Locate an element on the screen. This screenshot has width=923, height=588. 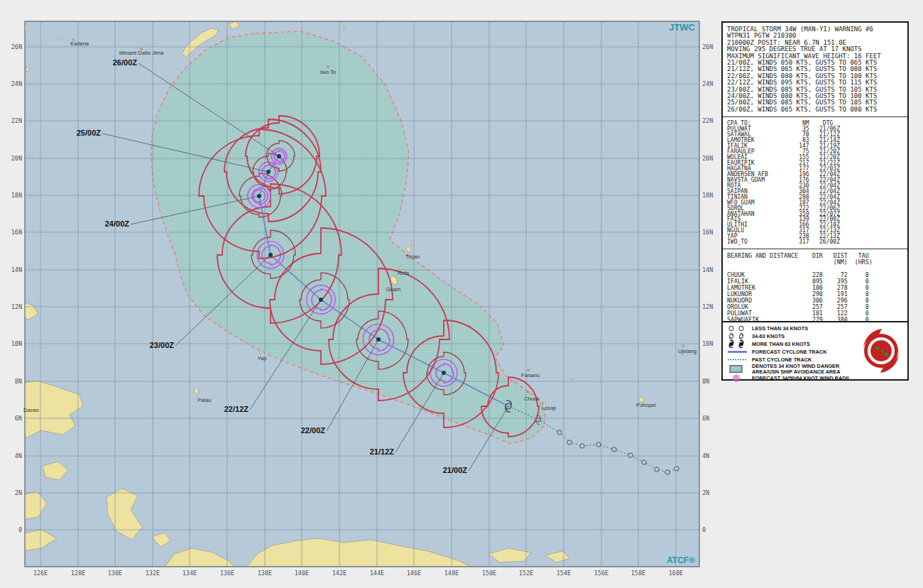
panel-divider is located at coordinates (815, 116).